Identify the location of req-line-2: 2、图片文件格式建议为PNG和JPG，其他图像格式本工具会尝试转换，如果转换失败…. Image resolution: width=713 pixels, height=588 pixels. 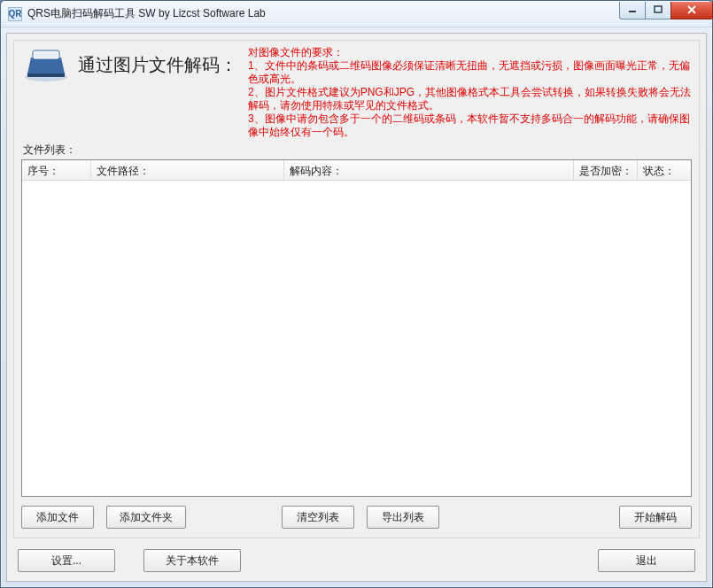
(469, 99).